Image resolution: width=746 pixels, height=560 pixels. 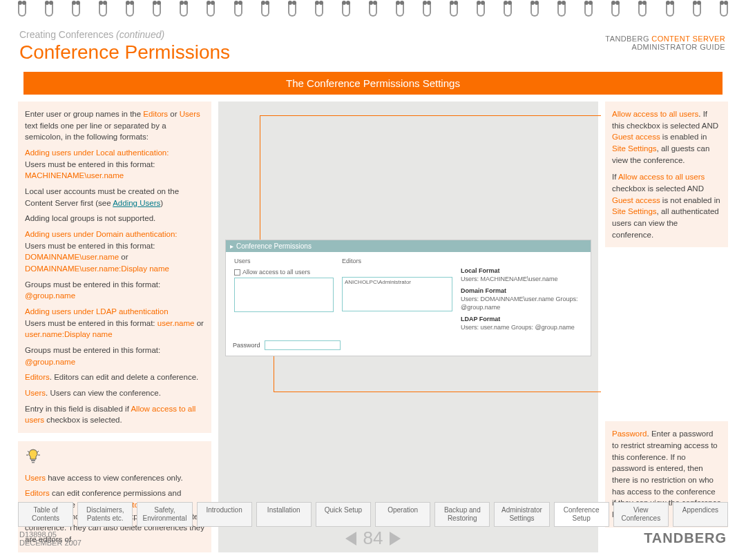 I want to click on allow-access-checkbox, so click(x=238, y=272).